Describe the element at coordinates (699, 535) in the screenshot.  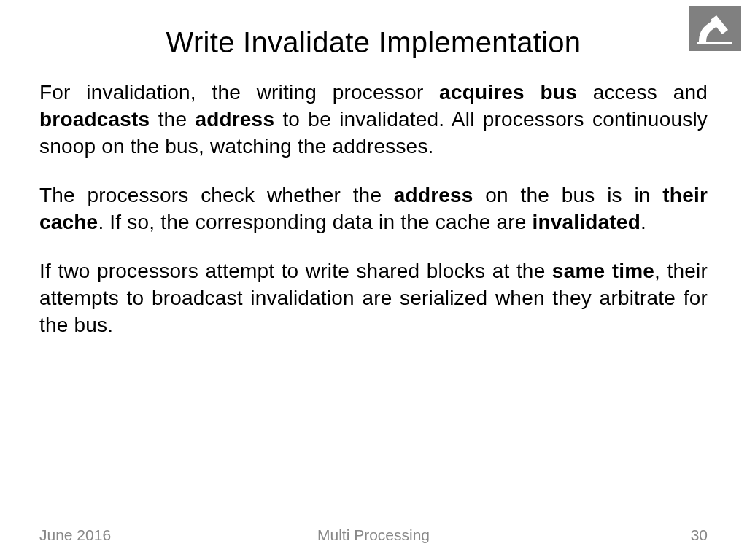
I see `footer-page-number: 30` at that location.